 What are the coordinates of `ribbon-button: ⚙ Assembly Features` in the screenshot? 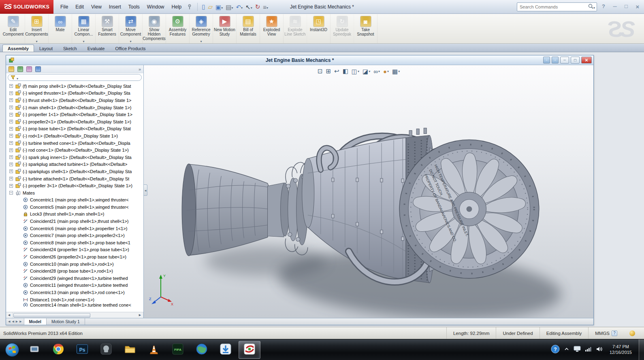 It's located at (178, 29).